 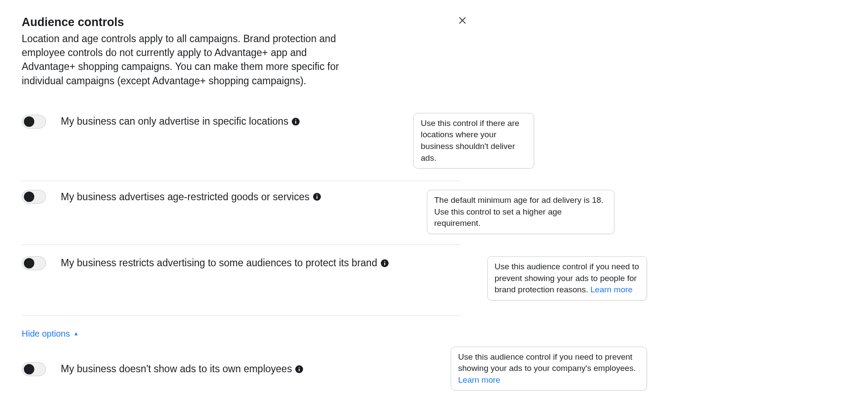 What do you see at coordinates (185, 197) in the screenshot?
I see `control-label-text: My business advertises age-restricted go…` at bounding box center [185, 197].